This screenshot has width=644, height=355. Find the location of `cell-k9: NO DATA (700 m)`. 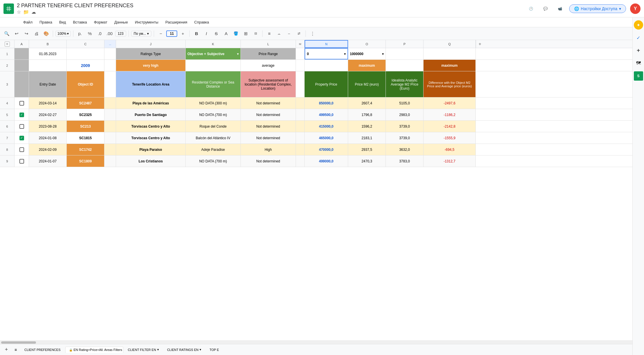

cell-k9: NO DATA (700 m) is located at coordinates (213, 161).